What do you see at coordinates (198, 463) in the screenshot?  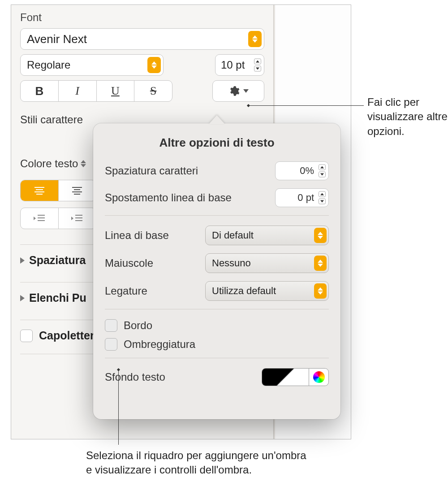 I see `callout-shadow-checkbox: Seleziona il riquadro per aggiungere un'…` at bounding box center [198, 463].